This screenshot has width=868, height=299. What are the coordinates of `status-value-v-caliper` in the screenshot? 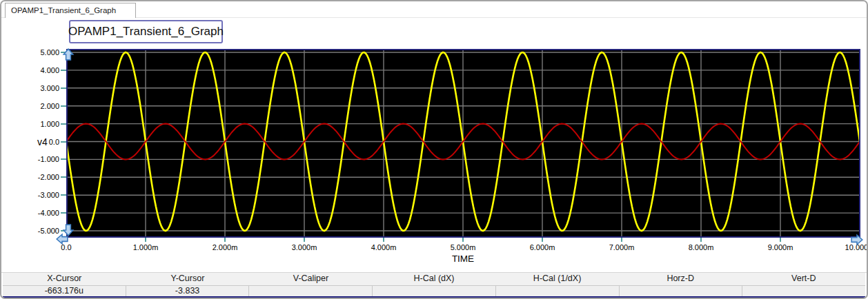 It's located at (310, 291).